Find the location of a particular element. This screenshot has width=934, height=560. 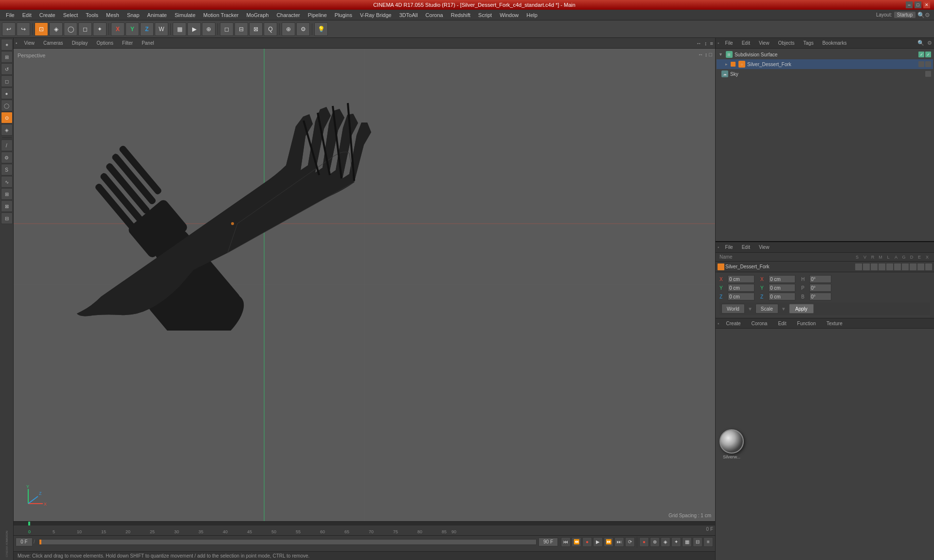

mat-tab-texture: Texture is located at coordinates (835, 324).